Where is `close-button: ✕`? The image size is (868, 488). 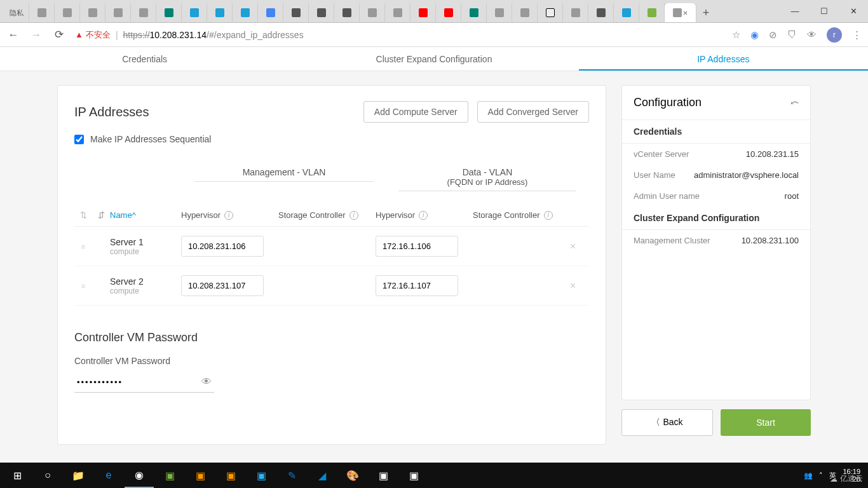 close-button: ✕ is located at coordinates (853, 11).